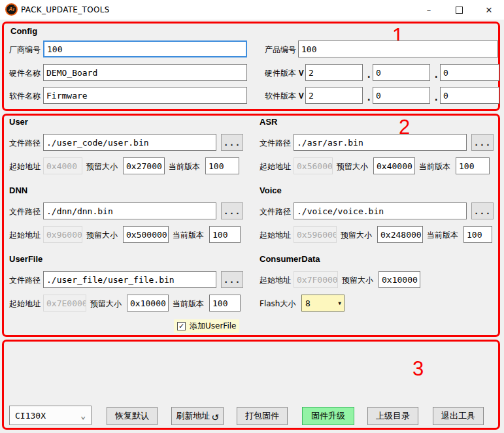 The width and height of the screenshot is (504, 433). Describe the element at coordinates (478, 234) in the screenshot. I see `voice-version-input: 100` at that location.